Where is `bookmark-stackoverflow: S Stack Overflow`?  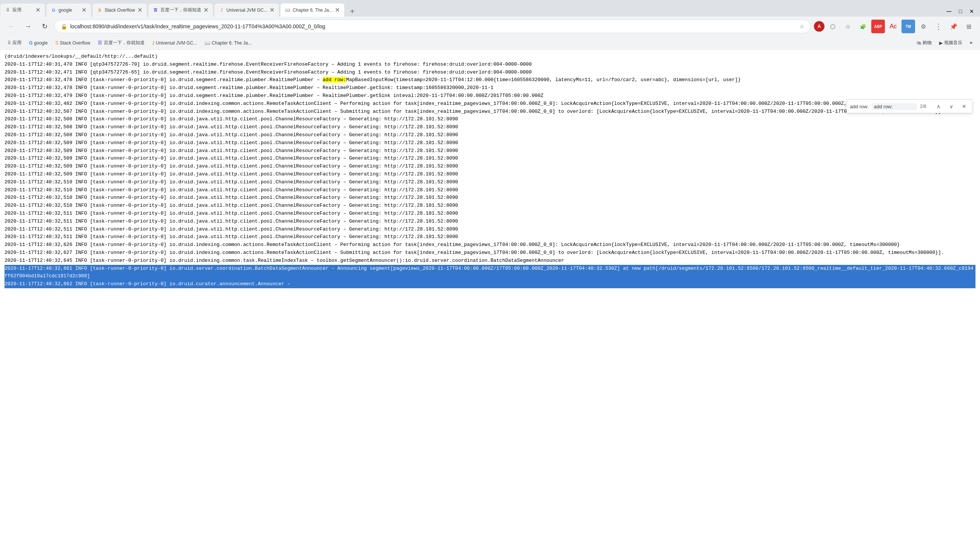
bookmark-stackoverflow: S Stack Overflow is located at coordinates (73, 43).